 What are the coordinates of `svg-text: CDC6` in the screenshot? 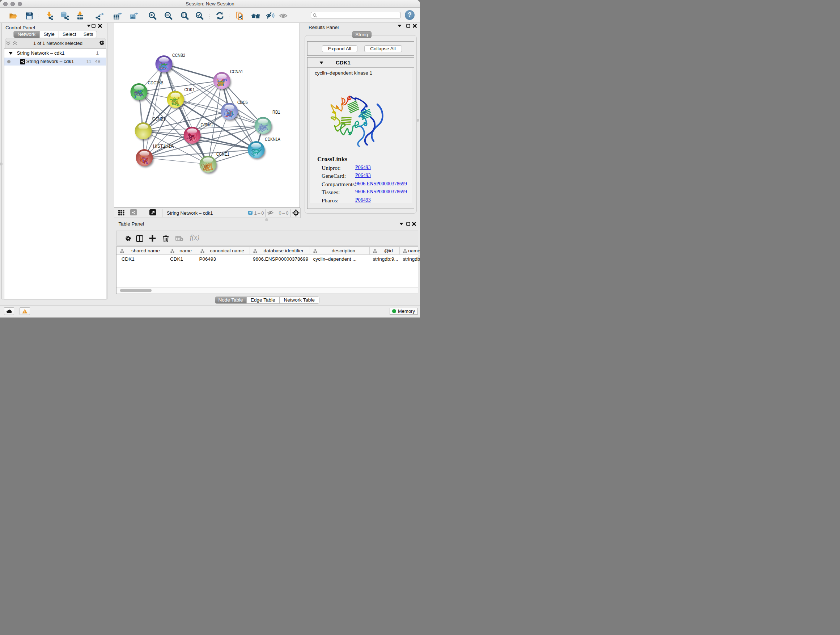 It's located at (243, 102).